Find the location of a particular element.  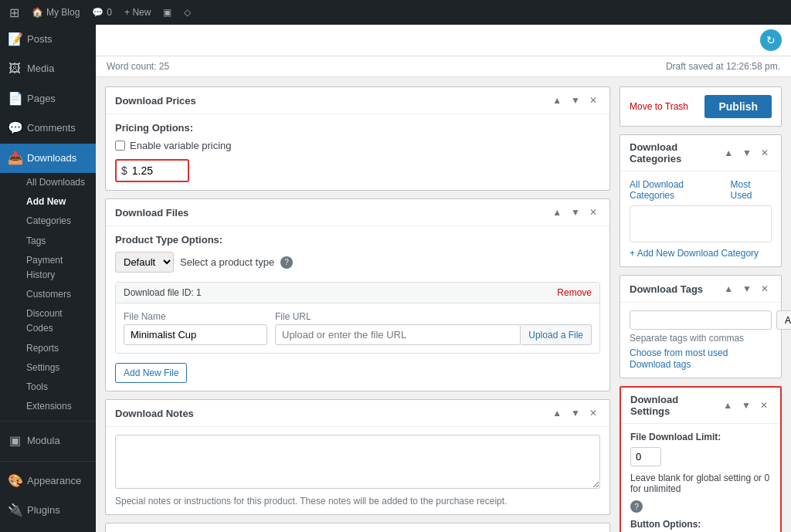

download-notes-textarea is located at coordinates (358, 462).